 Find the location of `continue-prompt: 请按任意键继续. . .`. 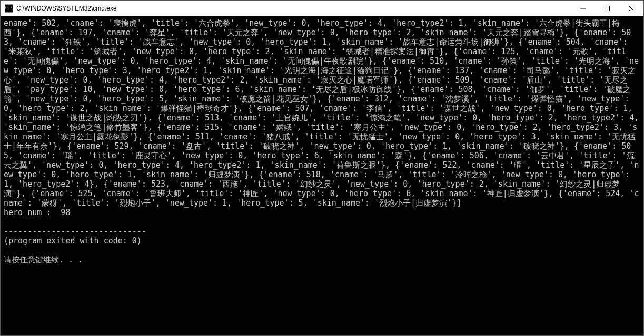

continue-prompt: 请按任意键继续. . . is located at coordinates (43, 260).